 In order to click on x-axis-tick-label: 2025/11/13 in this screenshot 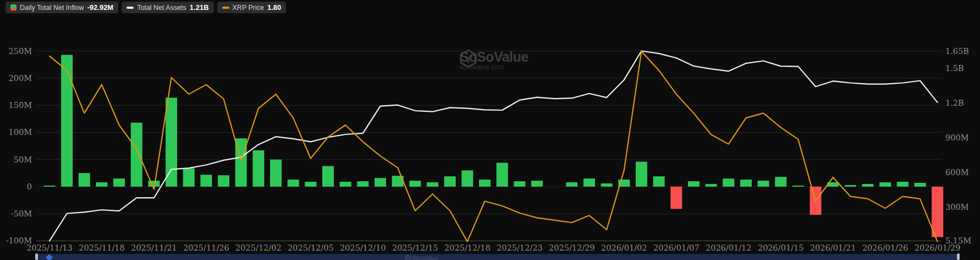, I will do `click(49, 248)`.